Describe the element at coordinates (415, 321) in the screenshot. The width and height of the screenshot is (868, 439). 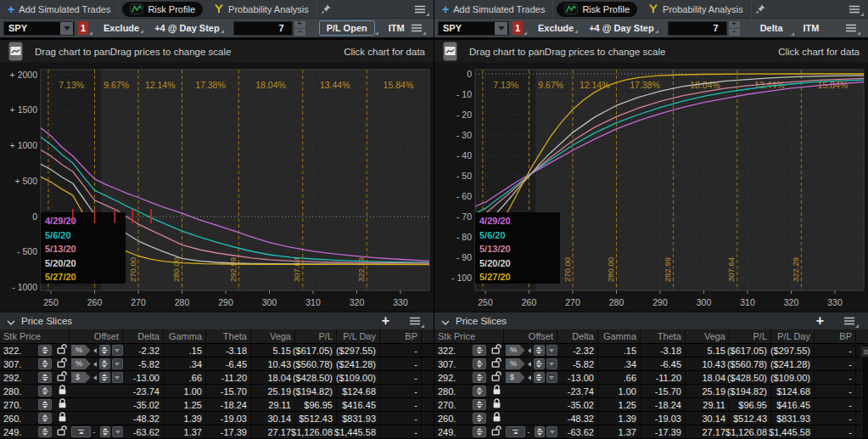
I see `slices-menu-icon` at that location.